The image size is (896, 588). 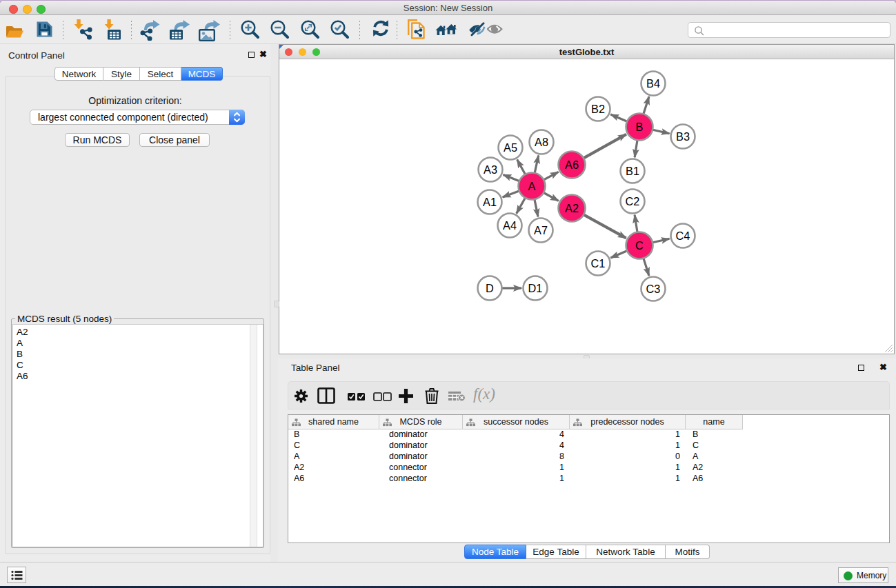 What do you see at coordinates (541, 230) in the screenshot?
I see `svg-text: A7` at bounding box center [541, 230].